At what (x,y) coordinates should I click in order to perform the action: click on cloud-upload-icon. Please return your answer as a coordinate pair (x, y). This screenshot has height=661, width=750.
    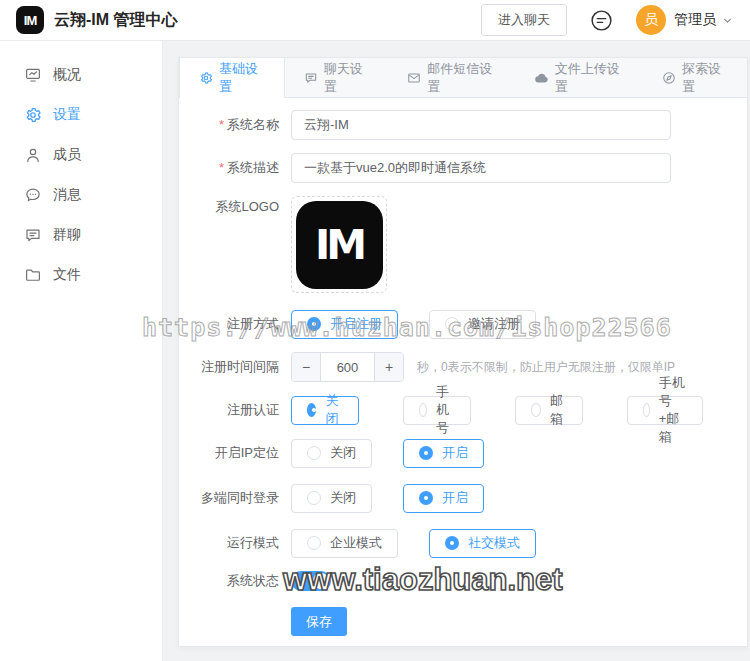
    Looking at the image, I should click on (542, 78).